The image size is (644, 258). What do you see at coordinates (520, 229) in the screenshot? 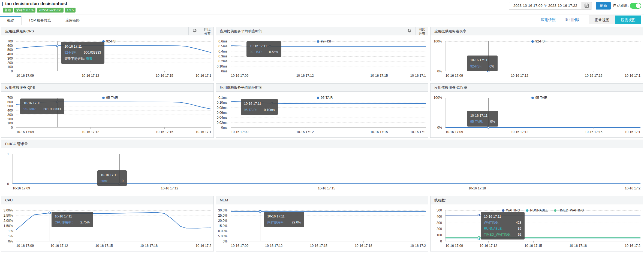
I see `tooltip-value: 36` at bounding box center [520, 229].